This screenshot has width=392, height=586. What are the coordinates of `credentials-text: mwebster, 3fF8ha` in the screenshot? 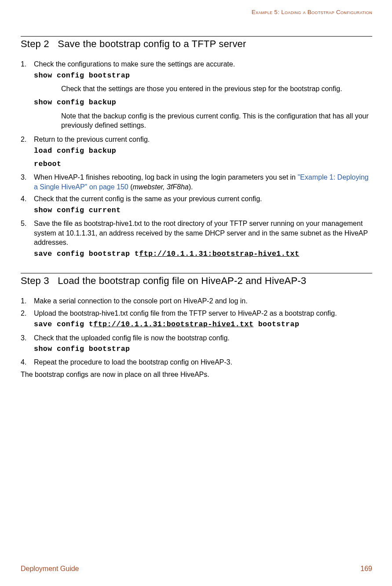 It's located at (161, 187).